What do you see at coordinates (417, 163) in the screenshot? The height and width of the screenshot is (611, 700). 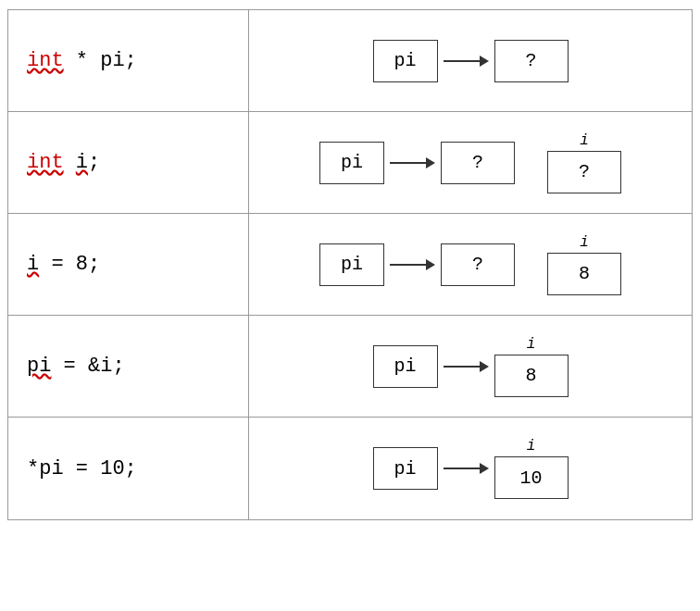 I see `diagram-row-2: pi ?` at bounding box center [417, 163].